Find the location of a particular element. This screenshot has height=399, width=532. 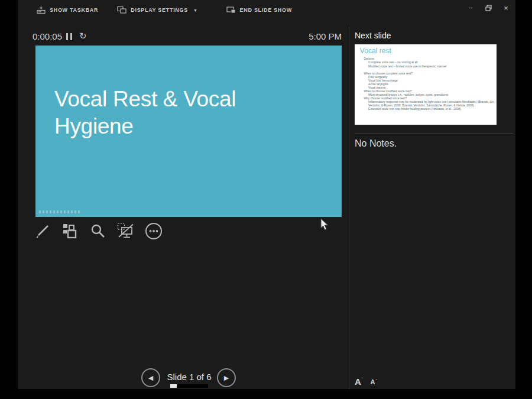

notes-divider is located at coordinates (434, 134).